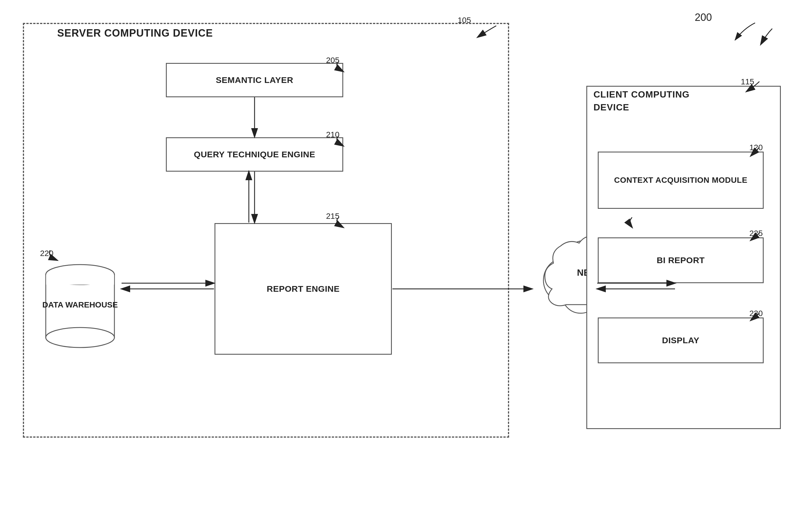 This screenshot has width=812, height=520. What do you see at coordinates (333, 216) in the screenshot?
I see `ref-215: 215` at bounding box center [333, 216].